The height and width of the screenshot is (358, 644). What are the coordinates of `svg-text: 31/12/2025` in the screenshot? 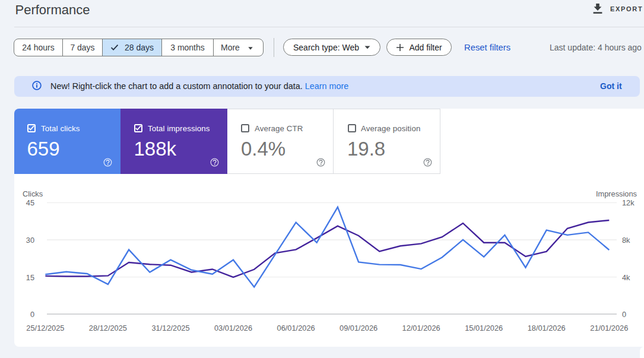 It's located at (170, 328).